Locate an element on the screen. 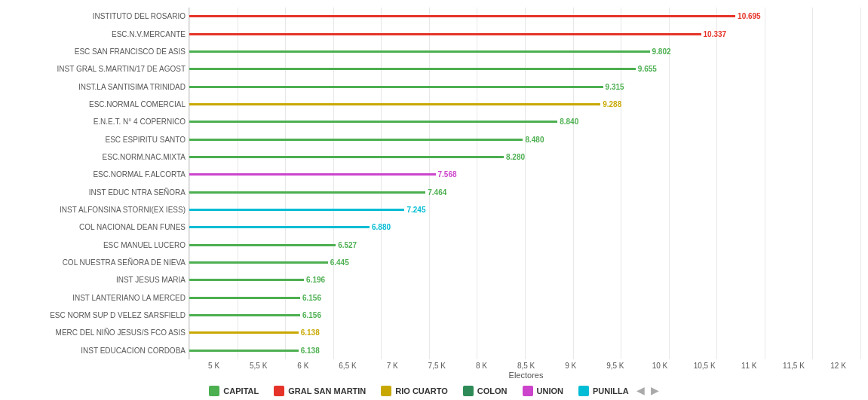 The height and width of the screenshot is (400, 868). bar-value-label: 6.527 is located at coordinates (347, 246).